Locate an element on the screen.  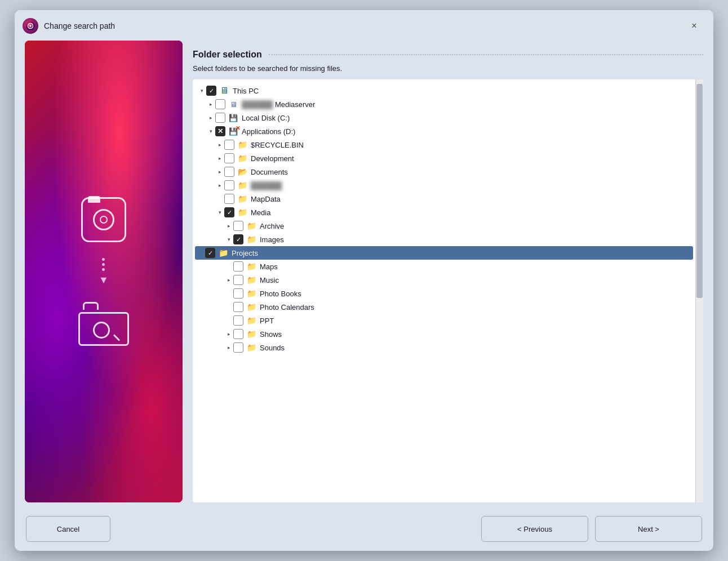
tree-label: ██████ is located at coordinates (266, 186).